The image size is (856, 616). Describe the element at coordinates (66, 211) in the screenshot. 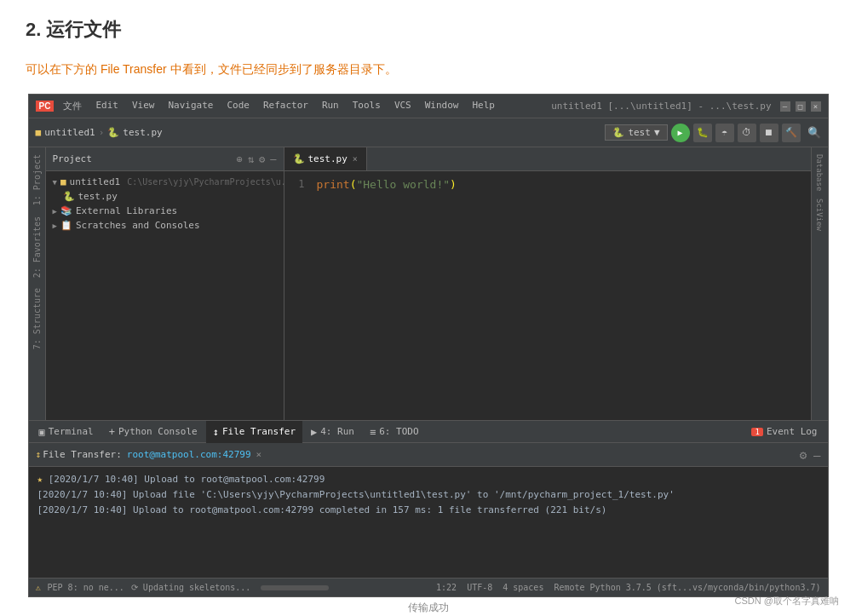

I see `lib-icon: 📚` at that location.